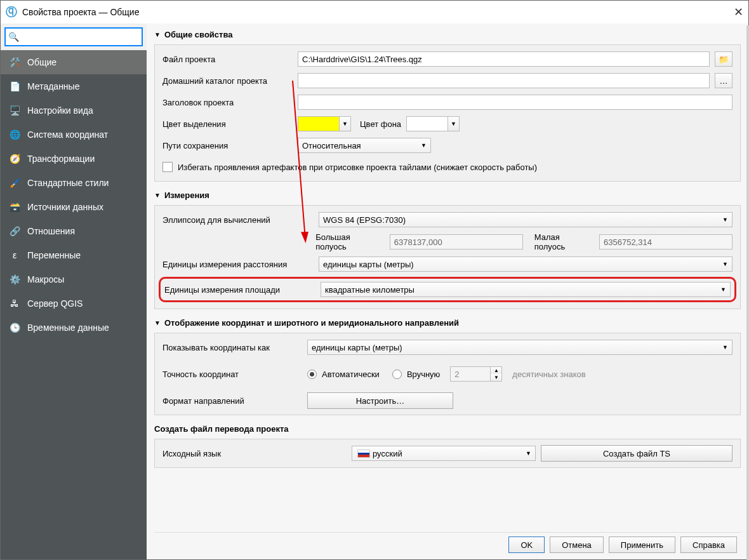 The height and width of the screenshot is (560, 749). I want to click on sidebar-item-label: Временные данные, so click(69, 328).